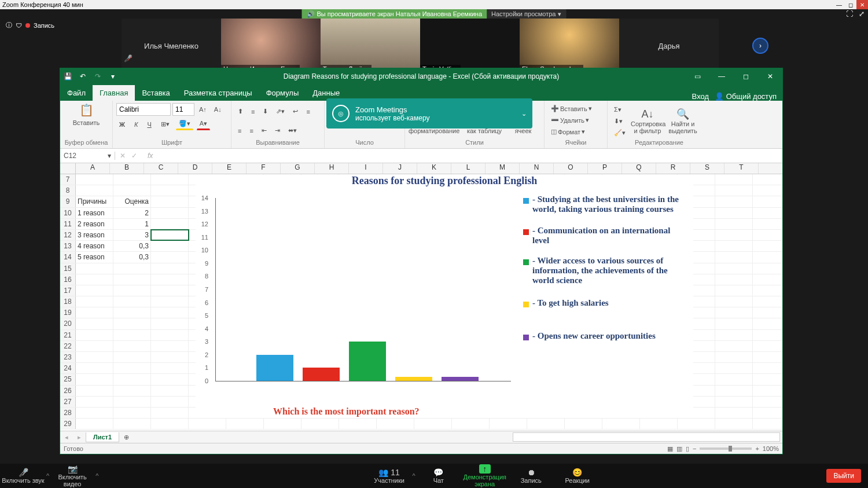 The height and width of the screenshot is (488, 868). What do you see at coordinates (132, 257) in the screenshot?
I see `cell: 0,3` at bounding box center [132, 257].